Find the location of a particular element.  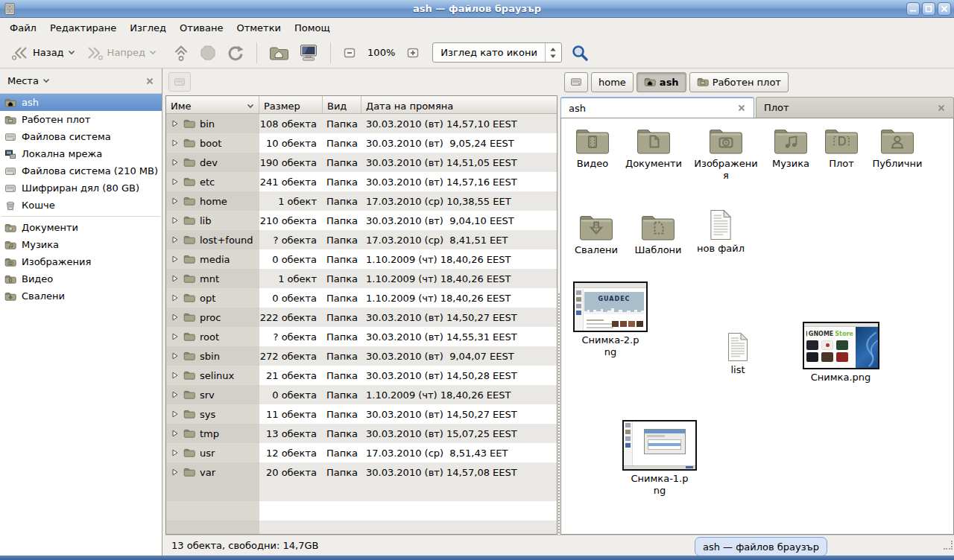

forward-dropdown-icon is located at coordinates (153, 52).